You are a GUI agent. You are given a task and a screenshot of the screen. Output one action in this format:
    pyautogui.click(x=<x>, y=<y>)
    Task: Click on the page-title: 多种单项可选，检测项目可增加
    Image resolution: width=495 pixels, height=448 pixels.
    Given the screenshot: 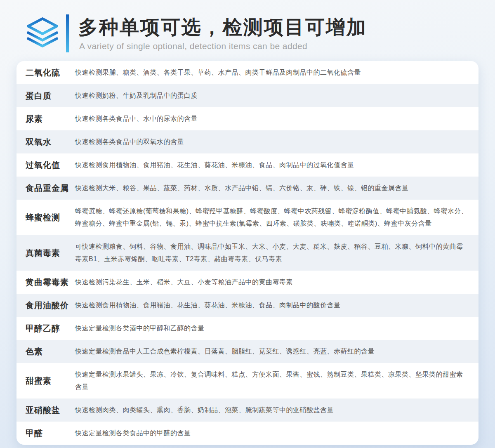 What is the action you would take?
    pyautogui.click(x=223, y=27)
    